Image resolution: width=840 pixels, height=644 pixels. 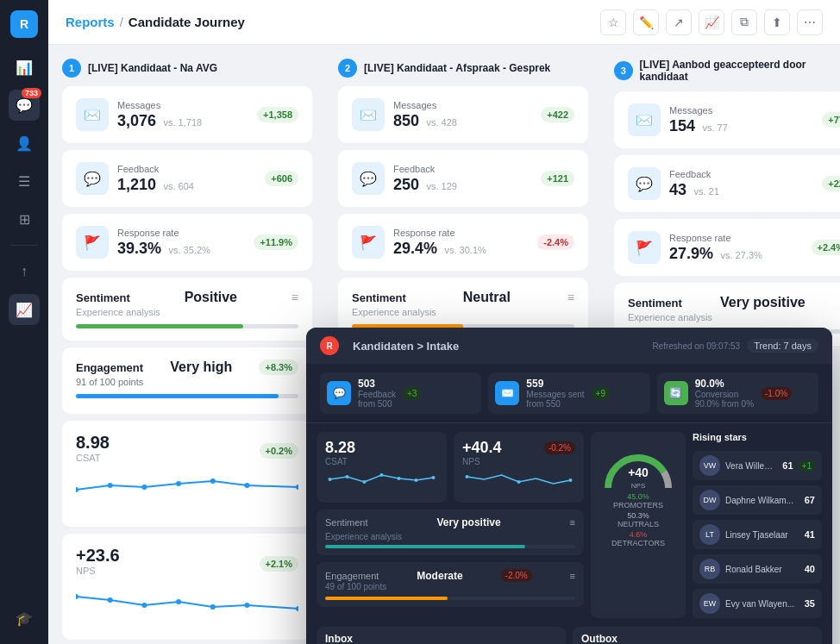 I want to click on feedback-info-2: Feedback 250 vs. 129, so click(x=462, y=179).